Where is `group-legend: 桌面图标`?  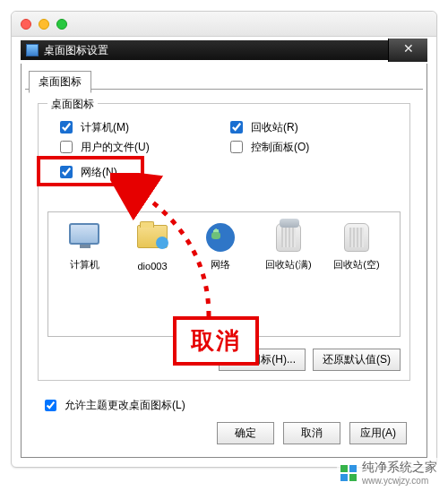
group-legend: 桌面图标 is located at coordinates (73, 104).